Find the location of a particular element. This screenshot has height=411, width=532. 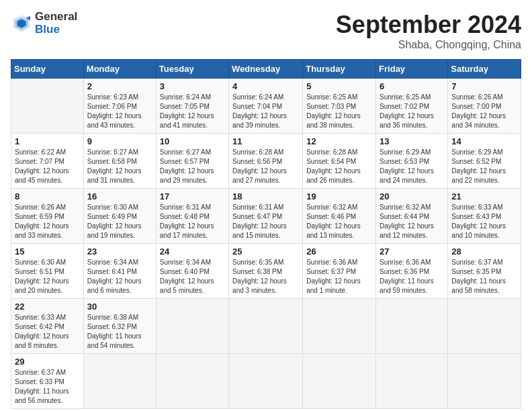

day-info: Sunrise: 6:29 AMSunset: 6:53 PMDaylight:… is located at coordinates (412, 167).